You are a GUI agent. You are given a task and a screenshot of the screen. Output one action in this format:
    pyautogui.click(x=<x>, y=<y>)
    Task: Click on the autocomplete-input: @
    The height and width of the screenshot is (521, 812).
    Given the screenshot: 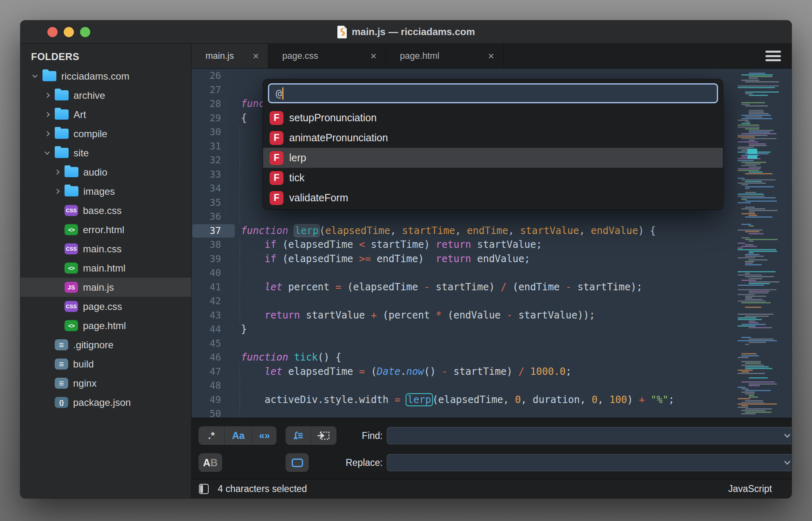 What is the action you would take?
    pyautogui.click(x=493, y=93)
    